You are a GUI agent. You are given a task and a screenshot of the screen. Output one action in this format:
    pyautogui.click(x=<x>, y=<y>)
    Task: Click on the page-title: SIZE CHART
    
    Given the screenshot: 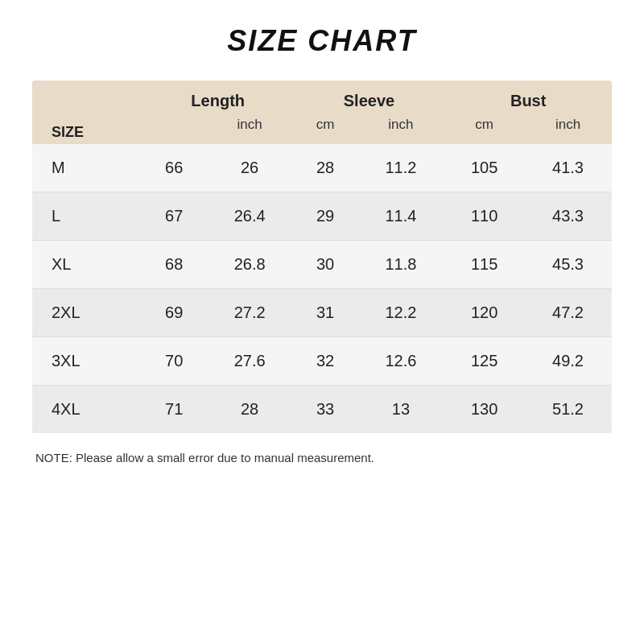 What is the action you would take?
    pyautogui.click(x=322, y=41)
    